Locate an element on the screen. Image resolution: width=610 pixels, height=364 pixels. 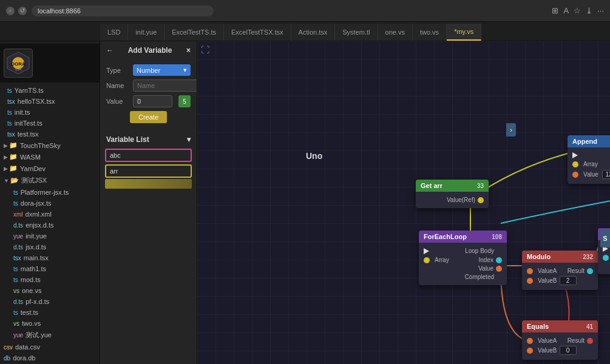
sidebar-item-dxml: xml dxml.xml is located at coordinates (50, 214).